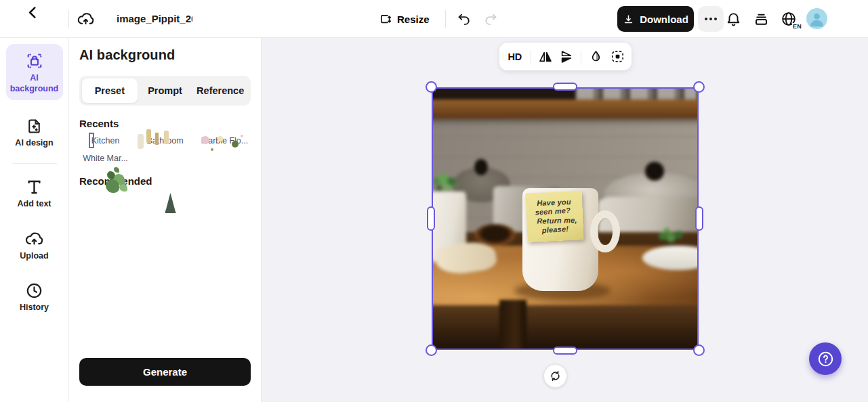 The height and width of the screenshot is (402, 868). Describe the element at coordinates (35, 84) in the screenshot. I see `sidebar-item-label: AI background` at that location.